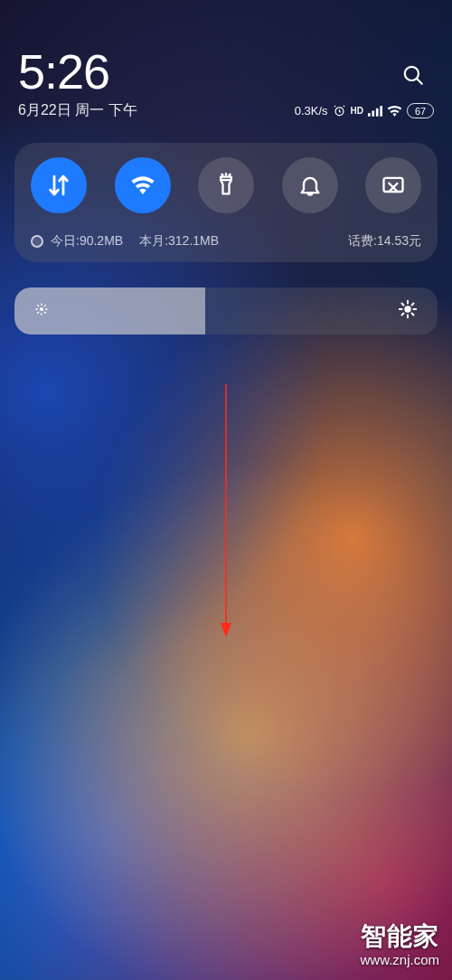 Image resolution: width=452 pixels, height=980 pixels. Describe the element at coordinates (375, 110) in the screenshot. I see `signal-icon` at that location.